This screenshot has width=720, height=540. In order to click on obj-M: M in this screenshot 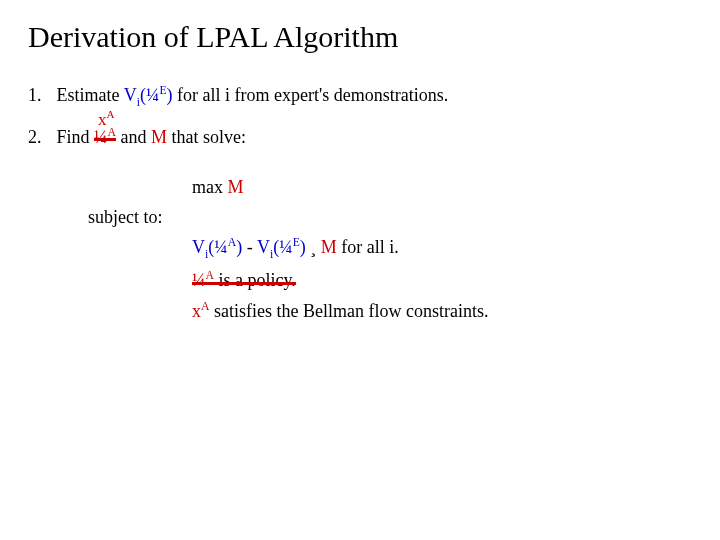, I will do `click(236, 187)`.